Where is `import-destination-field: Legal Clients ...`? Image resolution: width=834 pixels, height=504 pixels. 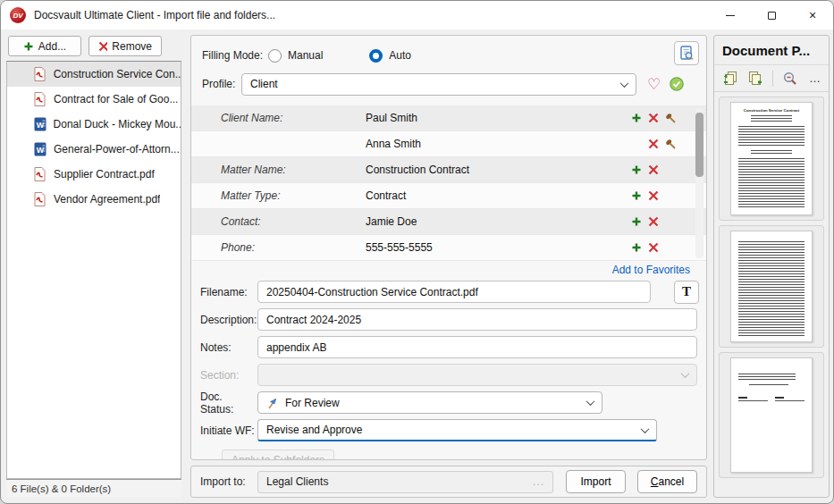
import-destination-field: Legal Clients ... is located at coordinates (406, 483).